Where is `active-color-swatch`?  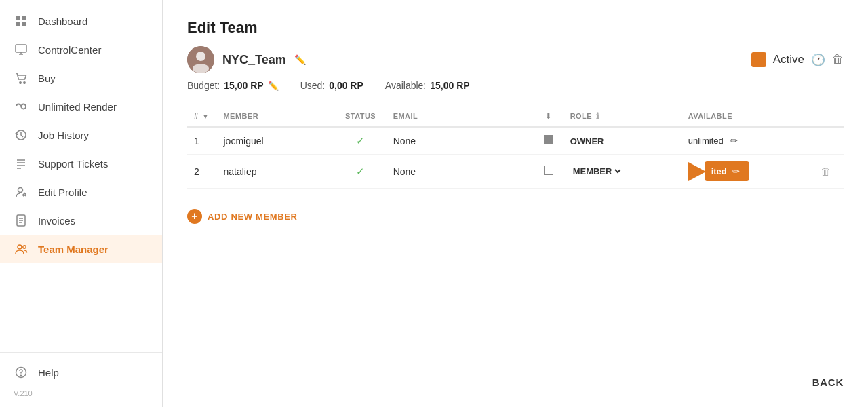 active-color-swatch is located at coordinates (759, 60).